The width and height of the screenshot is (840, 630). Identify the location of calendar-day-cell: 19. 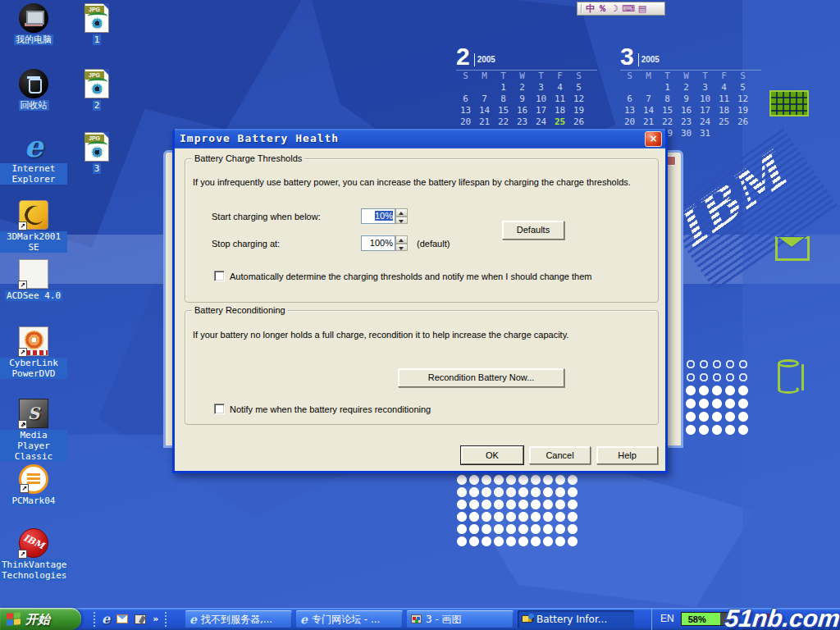
(743, 111).